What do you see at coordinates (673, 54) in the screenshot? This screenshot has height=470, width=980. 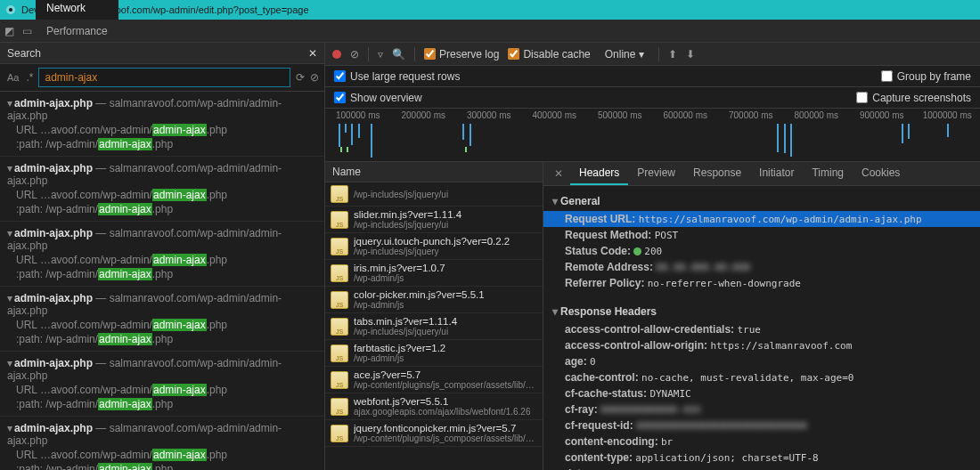 I see `upload-icon: ⬆` at bounding box center [673, 54].